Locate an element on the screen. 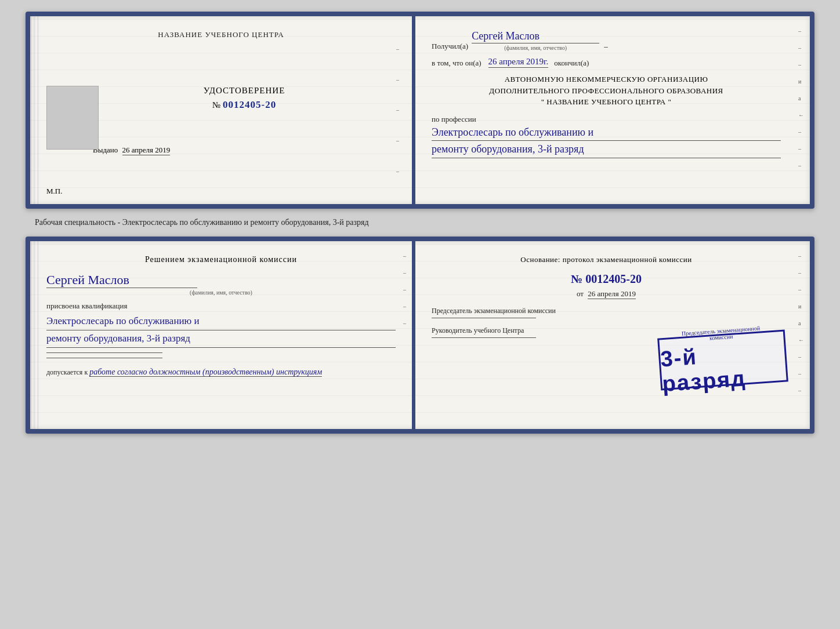 The width and height of the screenshot is (840, 629). name-value: Сергей Маслов is located at coordinates (122, 281).